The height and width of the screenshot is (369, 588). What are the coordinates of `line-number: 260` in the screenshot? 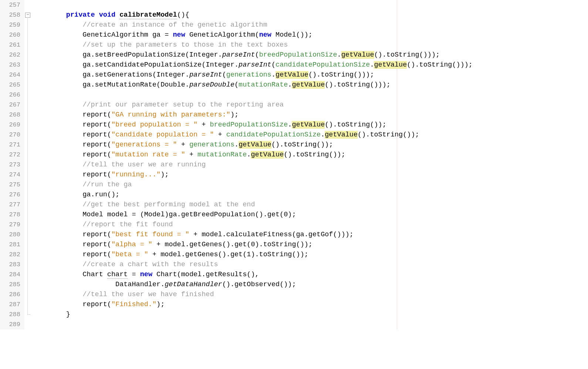 It's located at (12, 35).